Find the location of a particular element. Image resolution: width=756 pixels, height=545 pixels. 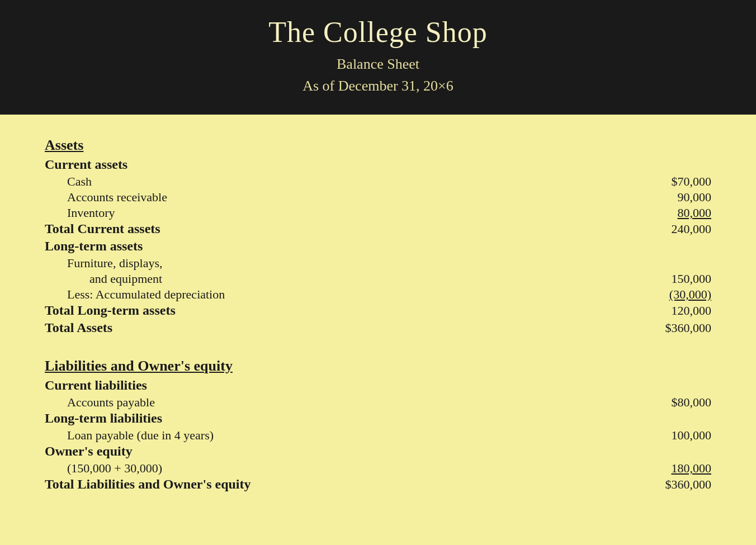

accounts-payable-value: $80,000 is located at coordinates (678, 402).